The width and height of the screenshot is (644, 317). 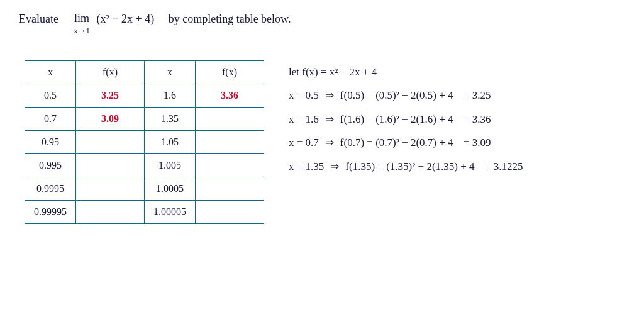 What do you see at coordinates (230, 96) in the screenshot?
I see `cell-fx-right: 3.36` at bounding box center [230, 96].